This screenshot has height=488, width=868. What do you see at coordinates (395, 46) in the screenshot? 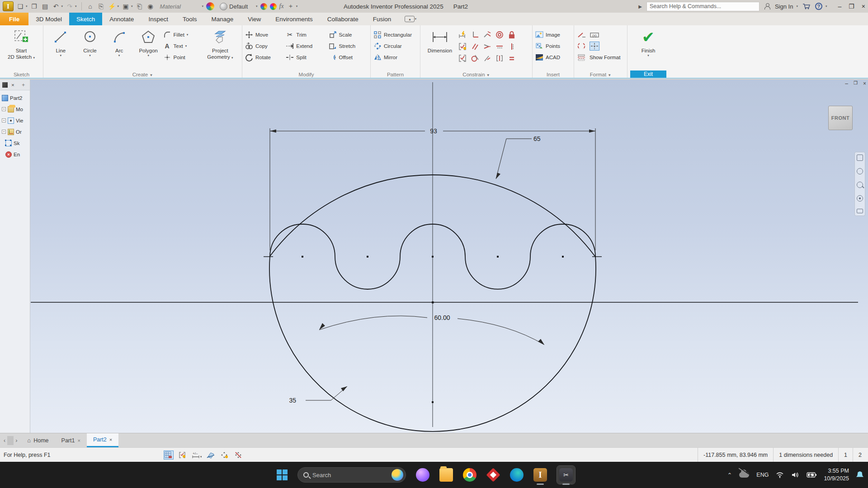
I see `circular-pattern-button: Circular` at bounding box center [395, 46].